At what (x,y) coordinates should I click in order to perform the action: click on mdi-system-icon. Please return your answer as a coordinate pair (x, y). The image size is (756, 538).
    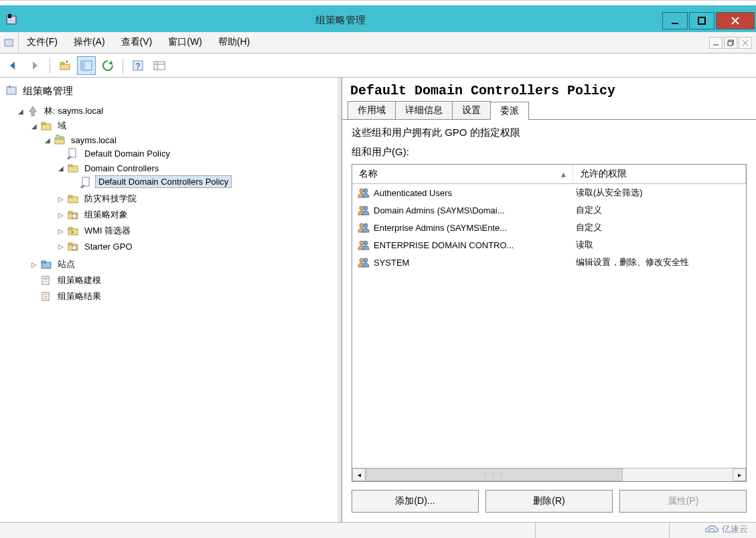
    Looking at the image, I should click on (9, 43).